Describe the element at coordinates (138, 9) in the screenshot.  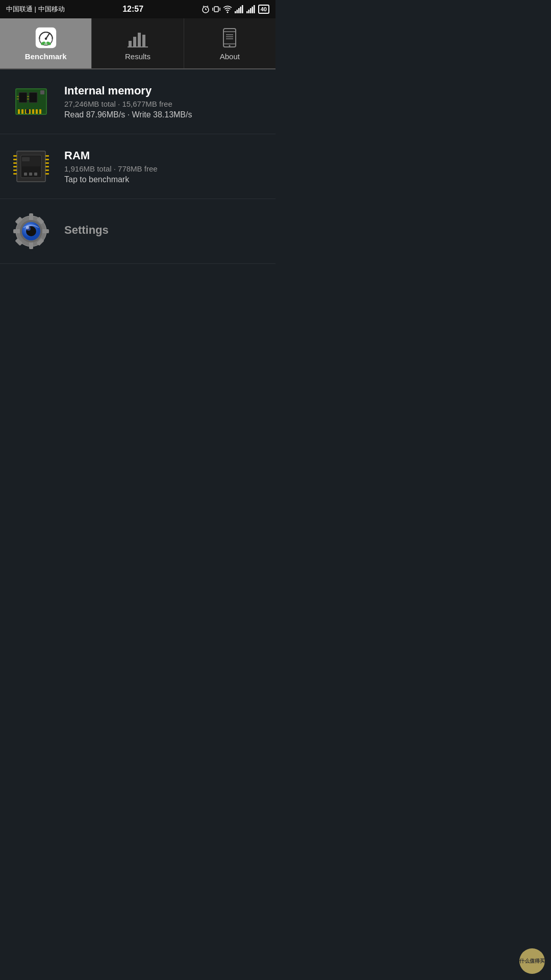
I see `status-bar: 中国联通 | 中国移动 12:57` at that location.